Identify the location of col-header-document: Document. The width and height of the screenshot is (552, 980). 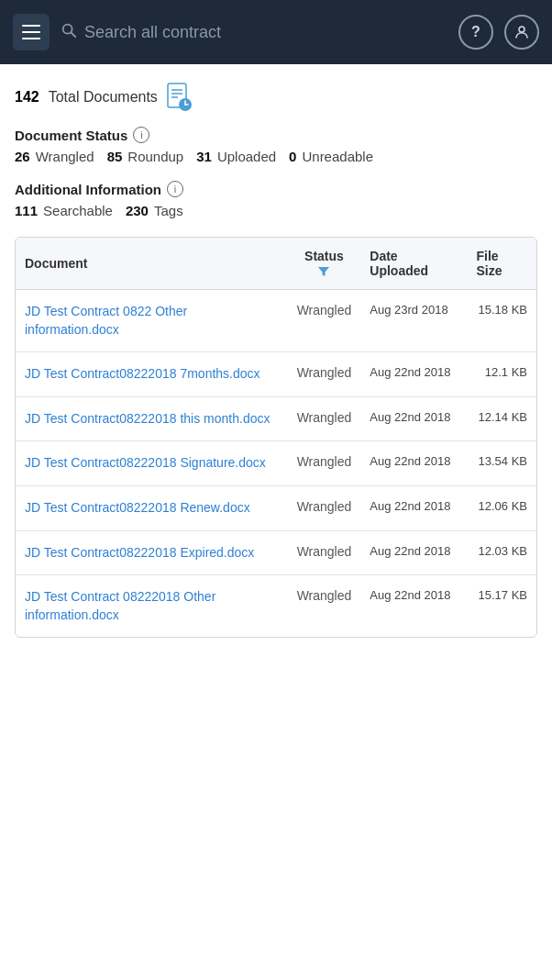
(152, 264).